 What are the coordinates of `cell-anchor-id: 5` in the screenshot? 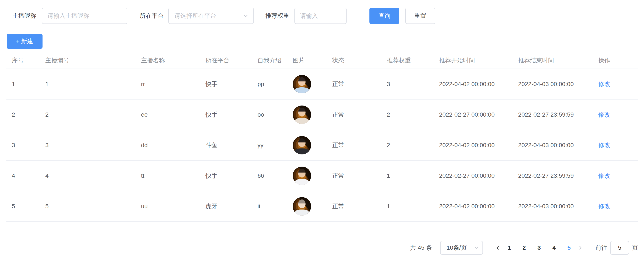 It's located at (88, 206).